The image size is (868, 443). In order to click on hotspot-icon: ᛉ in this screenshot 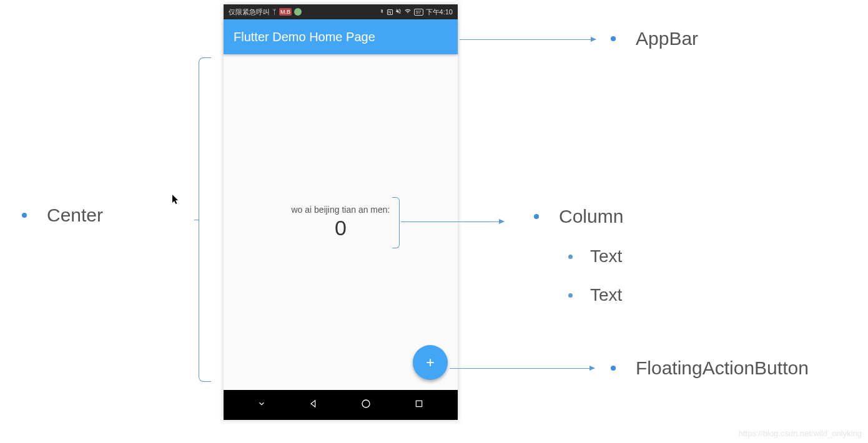, I will do `click(275, 12)`.